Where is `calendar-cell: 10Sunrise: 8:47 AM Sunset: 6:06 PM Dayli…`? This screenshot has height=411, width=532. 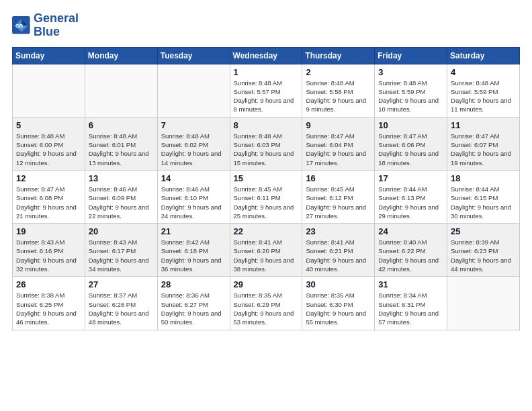
calendar-cell: 10Sunrise: 8:47 AM Sunset: 6:06 PM Dayli… is located at coordinates (411, 144).